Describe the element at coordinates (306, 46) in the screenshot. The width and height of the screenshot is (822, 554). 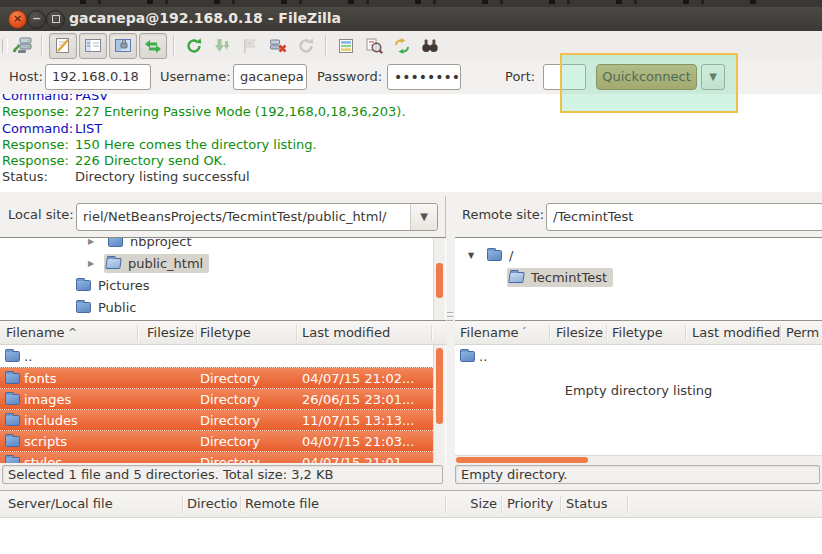
I see `reconnect-button` at that location.